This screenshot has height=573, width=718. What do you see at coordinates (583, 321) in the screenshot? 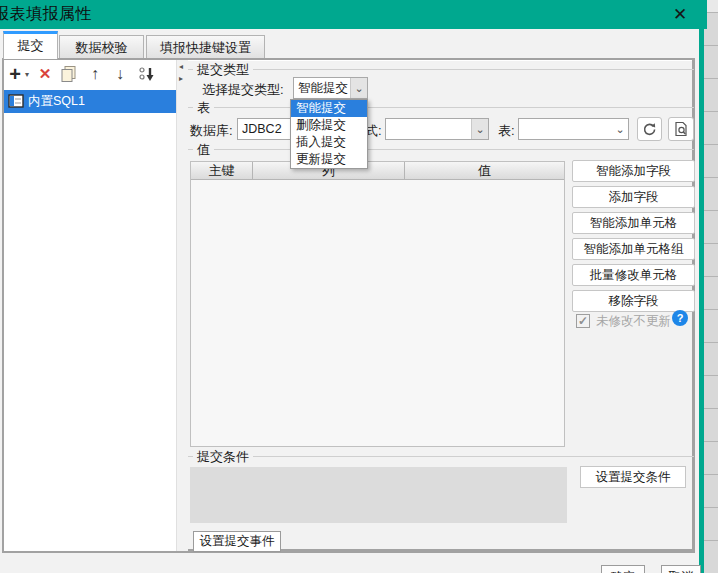
I see `check-icon: ✓` at bounding box center [583, 321].